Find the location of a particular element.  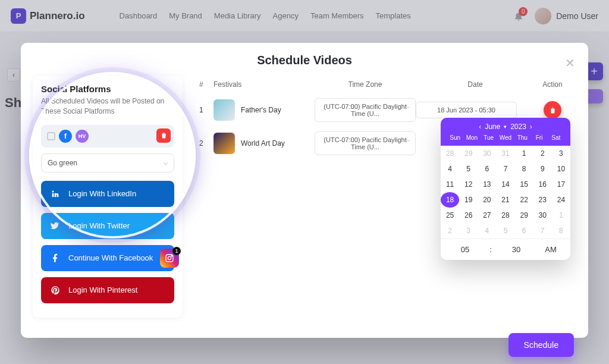

dow-label: Tue is located at coordinates (489, 138).